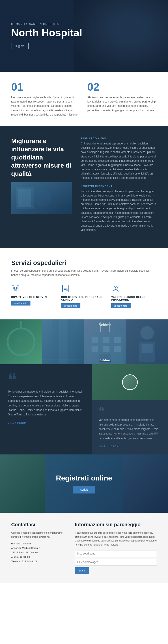 This screenshot has width=168, height=644. Describe the element at coordinates (146, 484) in the screenshot. I see `register-bg-right` at that location.